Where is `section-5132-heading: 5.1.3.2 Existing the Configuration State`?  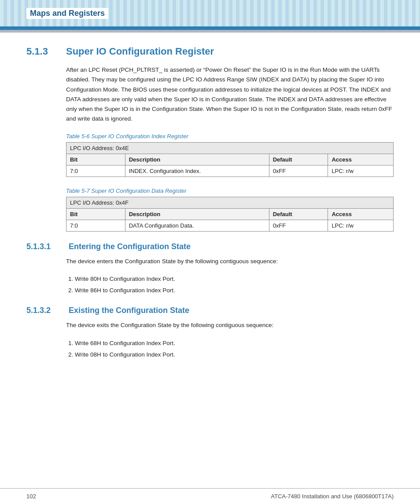
section-5132-heading: 5.1.3.2 Existing the Configuration State is located at coordinates (210, 311).